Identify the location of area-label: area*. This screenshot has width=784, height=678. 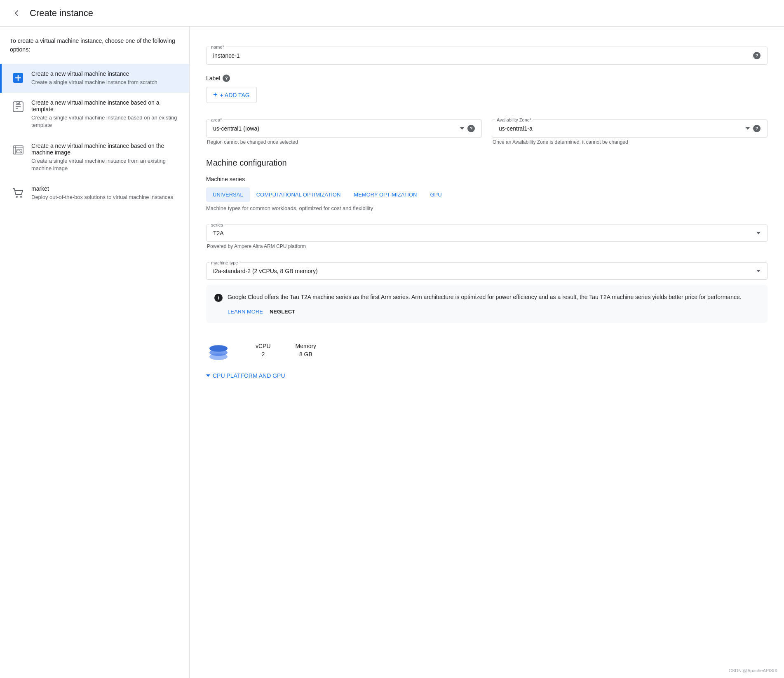
(216, 120).